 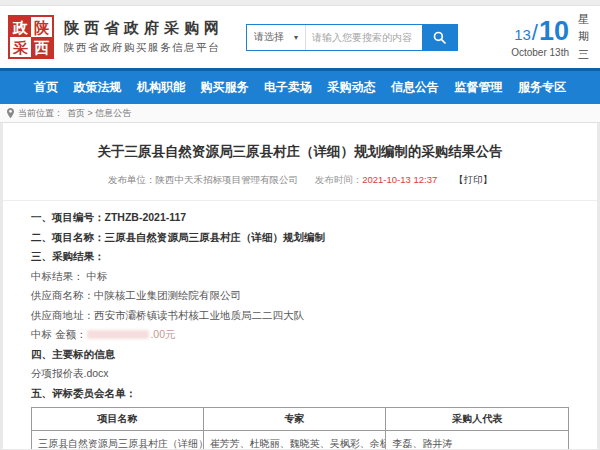 I want to click on date-widget: 13 / 10 October 13th 星期三, so click(x=552, y=36).